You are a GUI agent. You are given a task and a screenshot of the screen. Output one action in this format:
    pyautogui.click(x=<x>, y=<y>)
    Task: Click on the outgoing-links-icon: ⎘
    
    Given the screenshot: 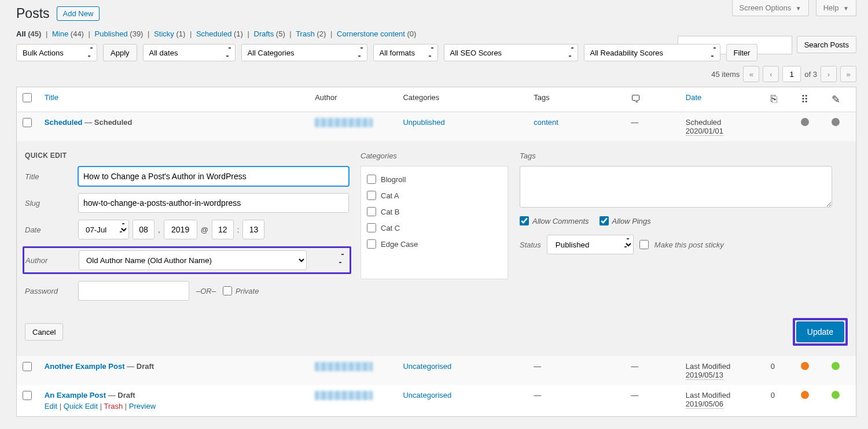 What is the action you would take?
    pyautogui.click(x=774, y=99)
    